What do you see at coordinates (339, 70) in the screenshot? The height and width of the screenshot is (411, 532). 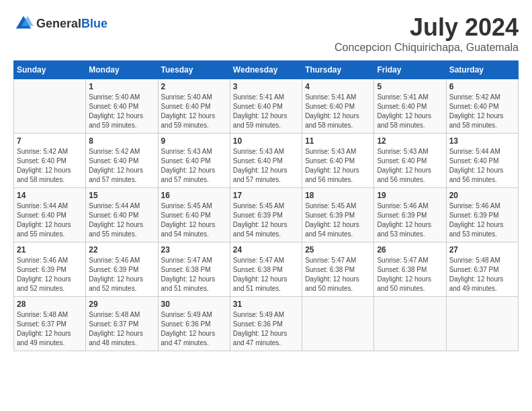 I see `header-thursday: Thursday` at bounding box center [339, 70].